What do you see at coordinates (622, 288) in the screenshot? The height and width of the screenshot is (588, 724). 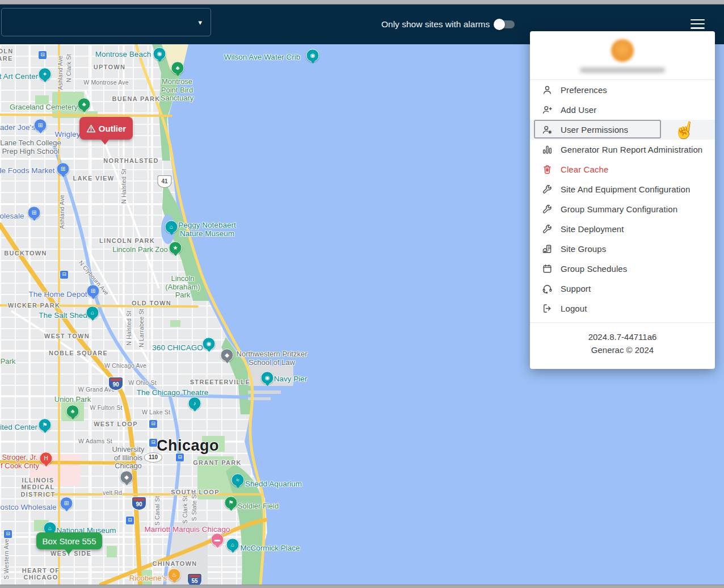 I see `menu-item-support: Support` at bounding box center [622, 288].